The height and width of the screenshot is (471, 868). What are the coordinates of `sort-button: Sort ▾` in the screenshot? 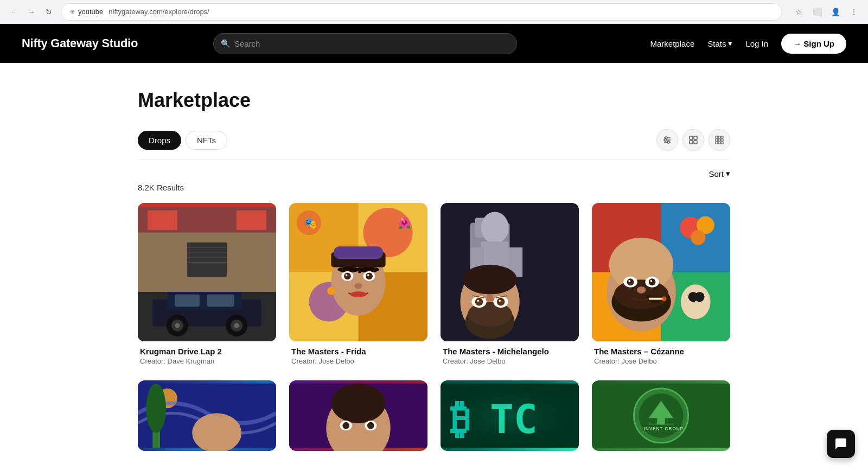 It's located at (719, 174).